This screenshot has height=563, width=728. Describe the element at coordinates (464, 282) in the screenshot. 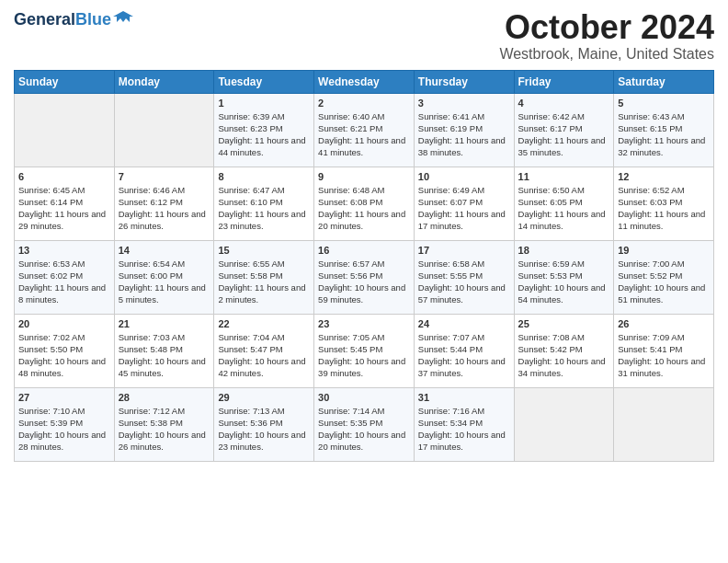

I see `day-info: Sunrise: 6:58 AMSunset: 5:55 PMDaylight:…` at that location.